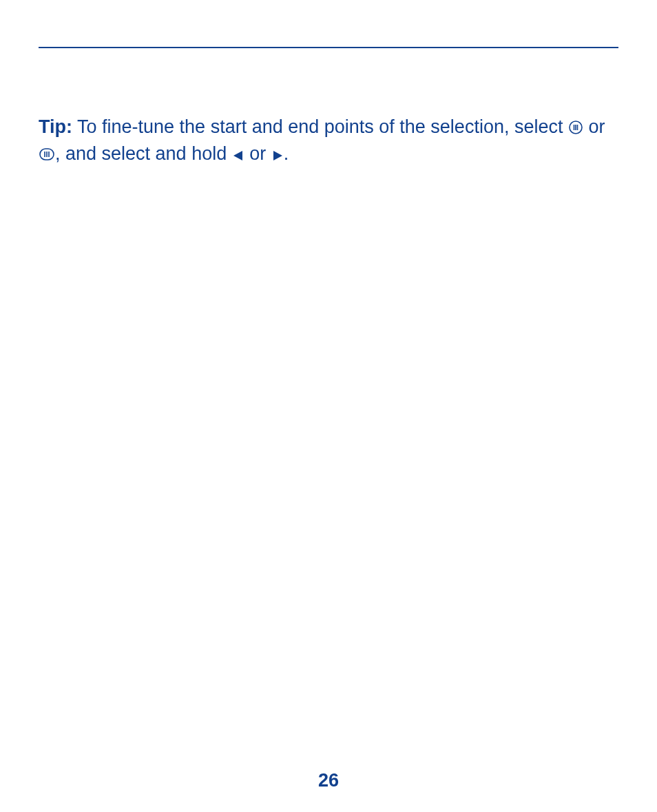 This screenshot has height=812, width=657. Describe the element at coordinates (594, 127) in the screenshot. I see `tip-text-2: or` at that location.